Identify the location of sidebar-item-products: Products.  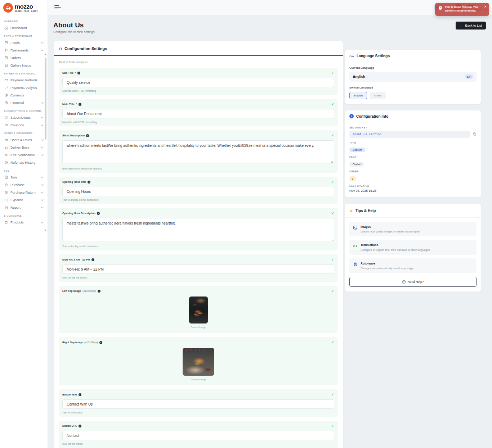
(24, 222).